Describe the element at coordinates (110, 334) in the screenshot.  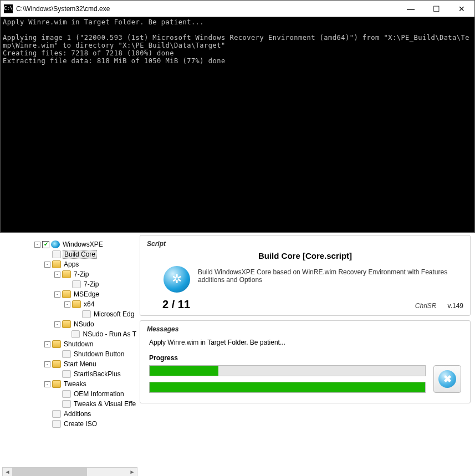
I see `tree-item-label: NSudo - Run As T` at that location.